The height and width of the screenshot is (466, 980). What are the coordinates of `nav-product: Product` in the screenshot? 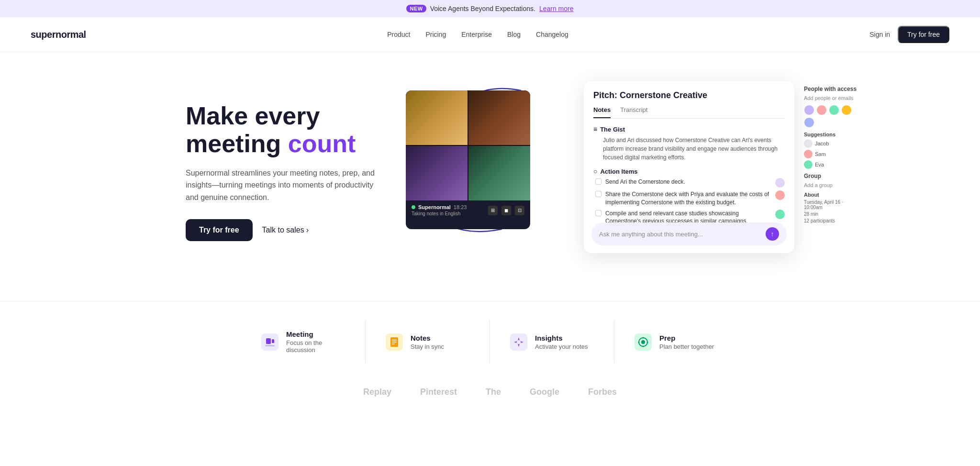 It's located at (399, 34).